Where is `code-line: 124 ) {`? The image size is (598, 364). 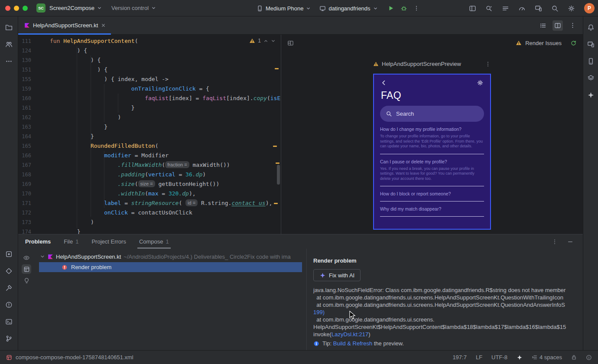
code-line: 124 ) { is located at coordinates (150, 51).